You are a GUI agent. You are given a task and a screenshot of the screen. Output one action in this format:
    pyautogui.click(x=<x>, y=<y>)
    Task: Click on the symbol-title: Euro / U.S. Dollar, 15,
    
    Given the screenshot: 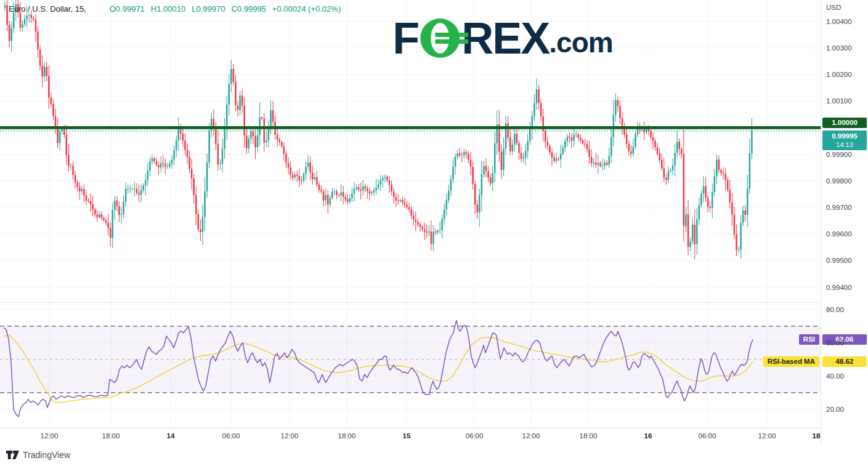 What is the action you would take?
    pyautogui.click(x=47, y=9)
    